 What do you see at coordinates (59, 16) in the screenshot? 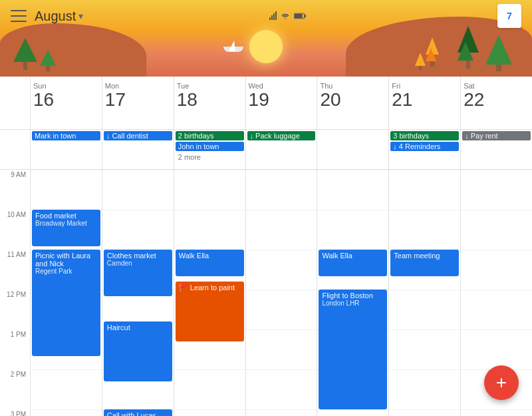
I see `month-selector: August ▾` at bounding box center [59, 16].